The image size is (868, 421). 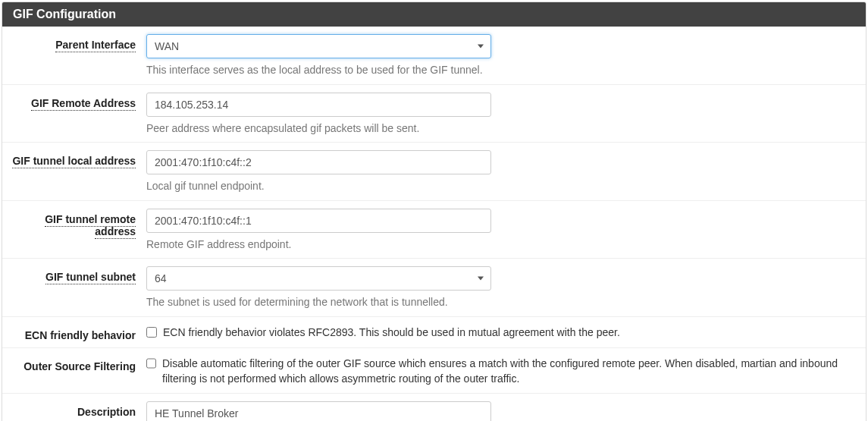 What do you see at coordinates (74, 364) in the screenshot?
I see `label-outer-source-filtering: Outer Source Filtering` at bounding box center [74, 364].